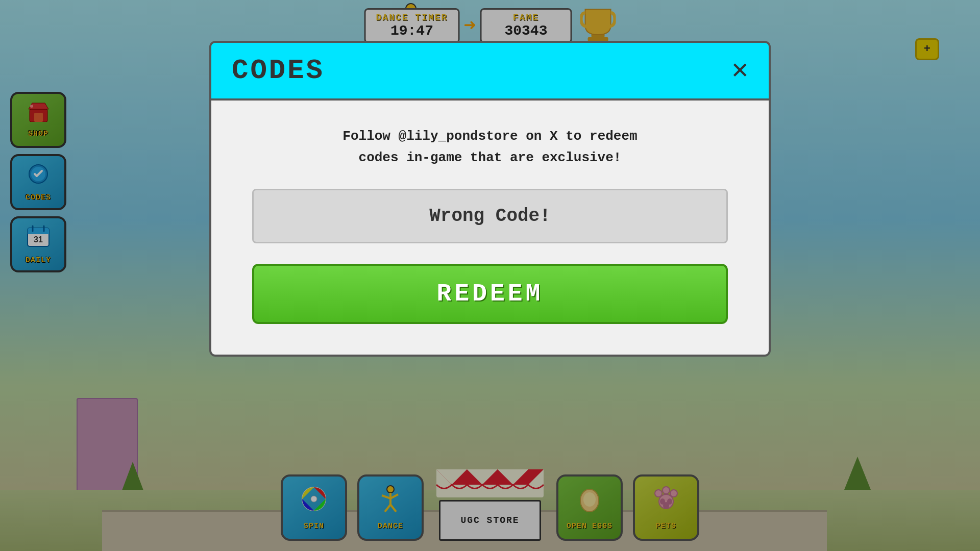  Describe the element at coordinates (490, 294) in the screenshot. I see `redeem-button: REDEEM` at that location.